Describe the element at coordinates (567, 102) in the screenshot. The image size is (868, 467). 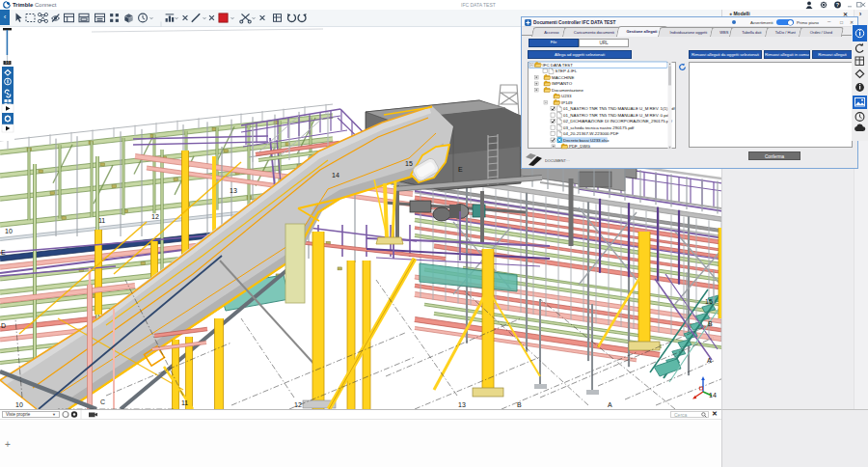
I see `svg-text: IP149` at that location.